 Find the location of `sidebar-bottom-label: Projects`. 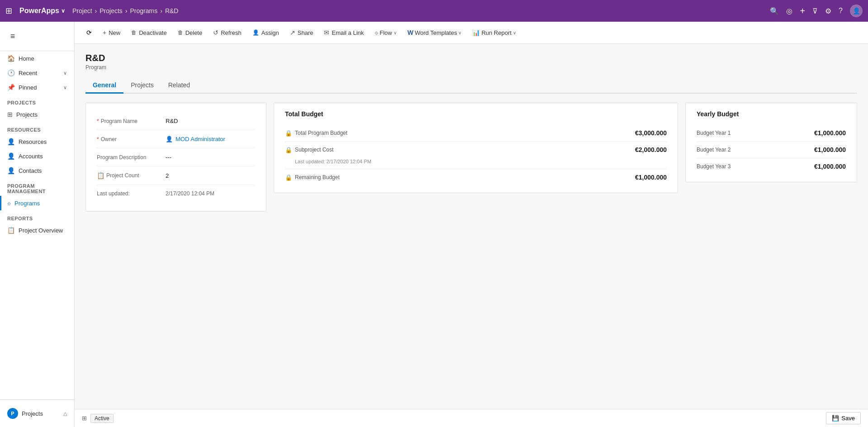

sidebar-bottom-label: Projects is located at coordinates (33, 413).